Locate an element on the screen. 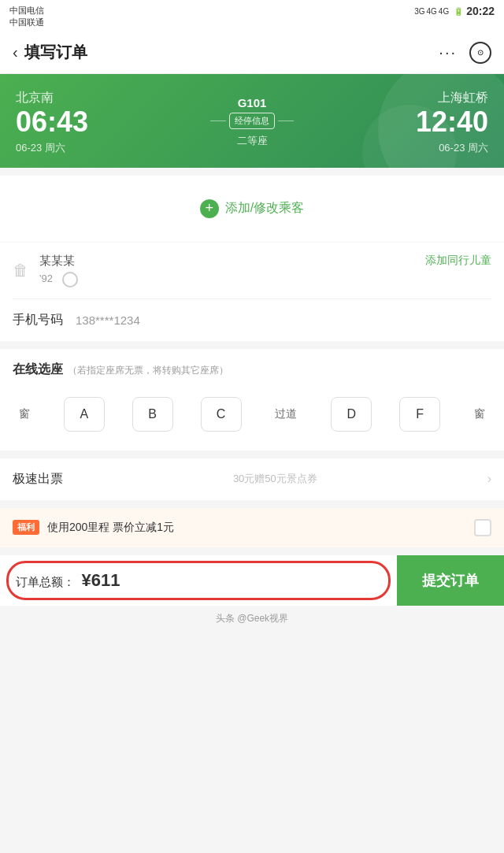 The width and height of the screenshot is (504, 853). depart-station-name: 北京南 is located at coordinates (109, 98).